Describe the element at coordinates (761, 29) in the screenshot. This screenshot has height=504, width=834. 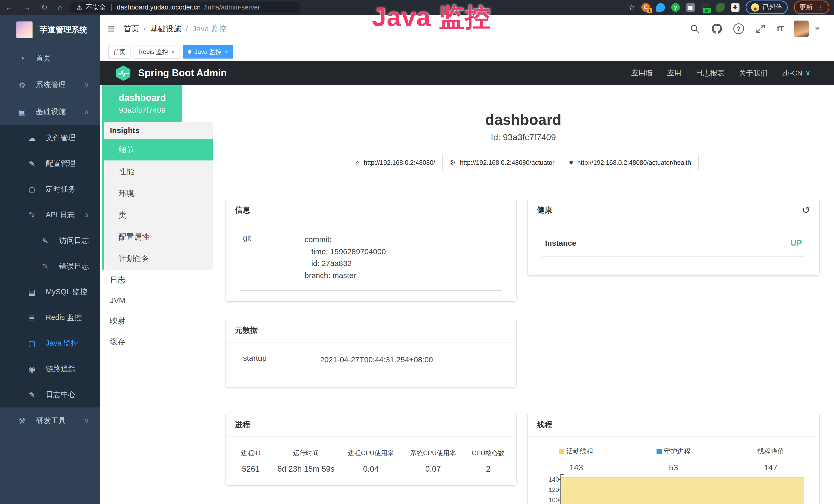
I see `fullscreen-icon` at that location.